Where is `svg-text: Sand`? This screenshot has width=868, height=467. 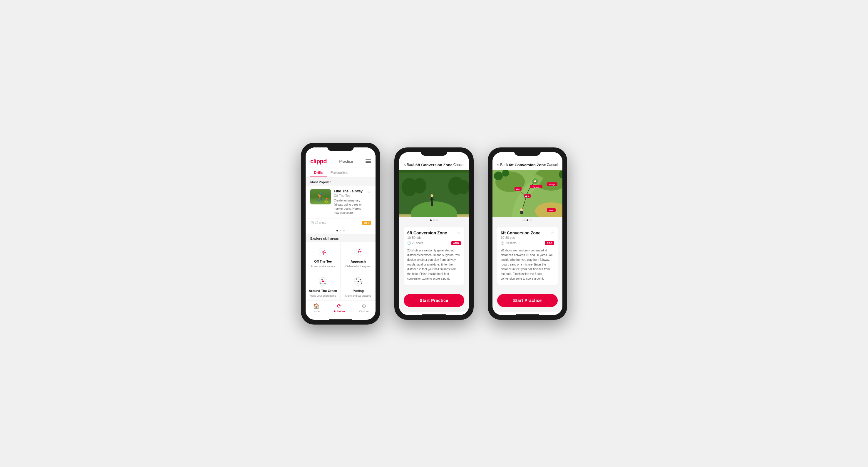
svg-text: Sand is located at coordinates (551, 211).